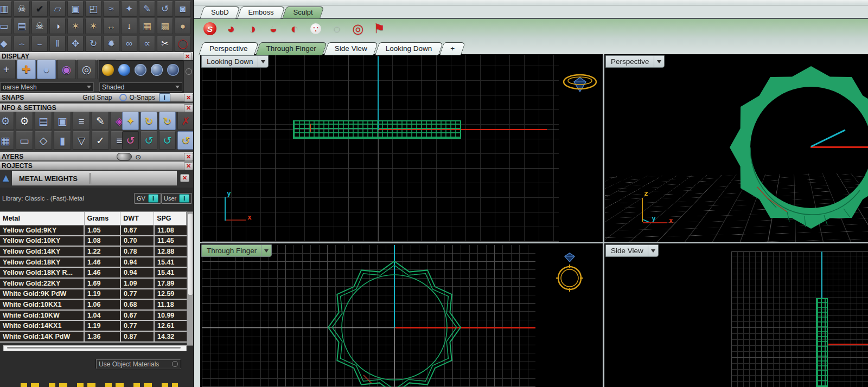  I want to click on cleanup-broom-icon: ✦, so click(130, 121).